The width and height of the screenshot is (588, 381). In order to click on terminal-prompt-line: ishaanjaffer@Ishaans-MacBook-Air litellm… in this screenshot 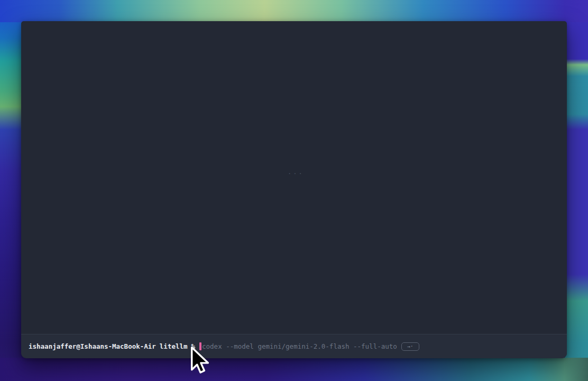, I will do `click(220, 347)`.